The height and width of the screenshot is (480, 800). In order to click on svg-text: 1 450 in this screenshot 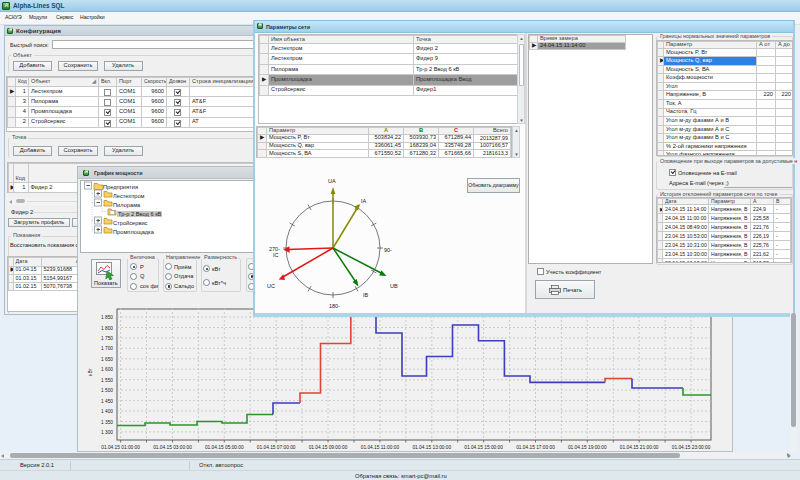, I will do `click(107, 402)`.